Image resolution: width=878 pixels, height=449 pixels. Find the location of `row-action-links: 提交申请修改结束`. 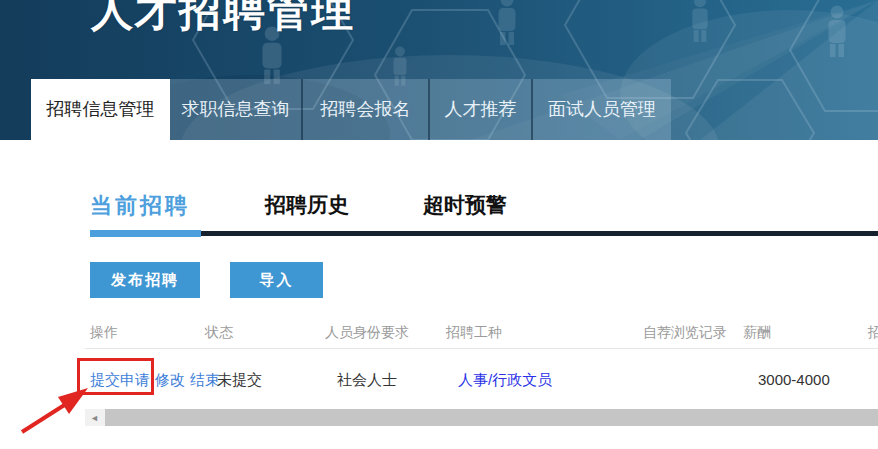

row-action-links: 提交申请修改结束 is located at coordinates (158, 380).